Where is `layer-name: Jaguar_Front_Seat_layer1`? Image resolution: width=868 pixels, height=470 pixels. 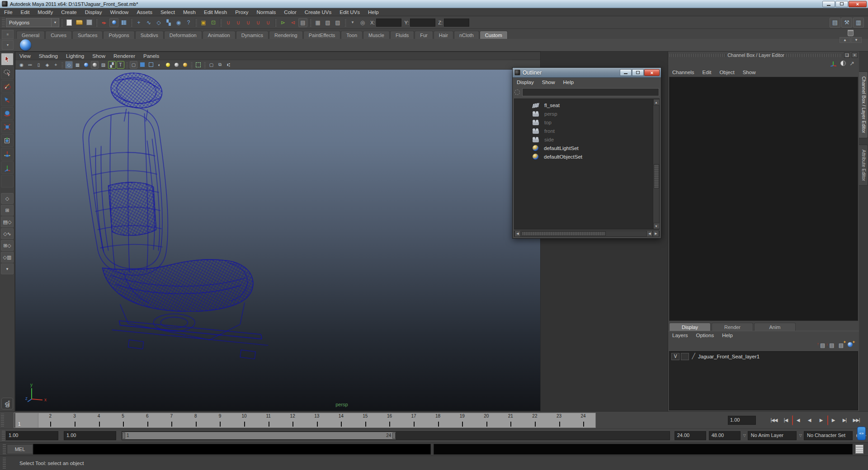 layer-name: Jaguar_Front_Seat_layer1 is located at coordinates (729, 357).